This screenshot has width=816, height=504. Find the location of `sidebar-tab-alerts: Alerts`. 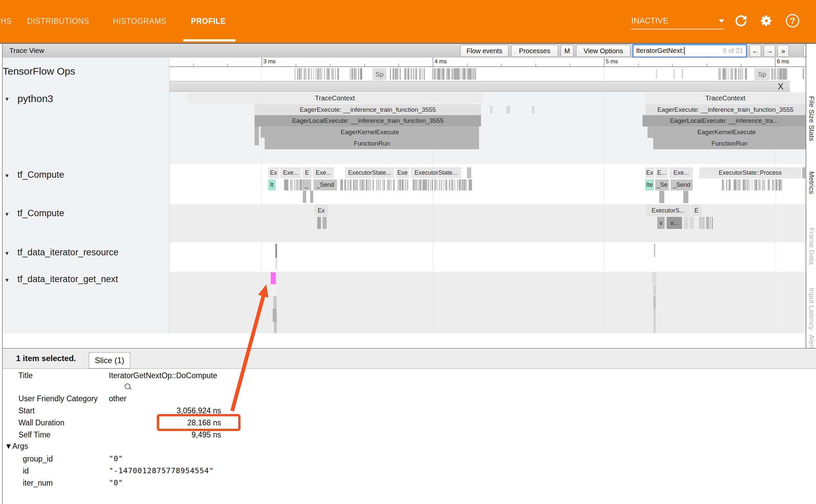

sidebar-tab-alerts: Alerts is located at coordinates (812, 341).